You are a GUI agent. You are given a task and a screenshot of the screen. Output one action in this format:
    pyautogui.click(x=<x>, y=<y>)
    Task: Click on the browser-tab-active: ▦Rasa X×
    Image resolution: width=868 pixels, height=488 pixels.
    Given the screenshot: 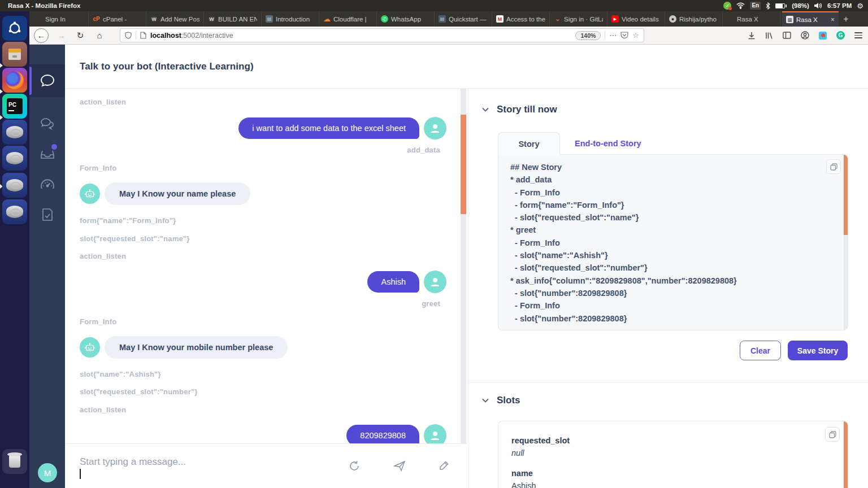 What is the action you would take?
    pyautogui.click(x=810, y=19)
    